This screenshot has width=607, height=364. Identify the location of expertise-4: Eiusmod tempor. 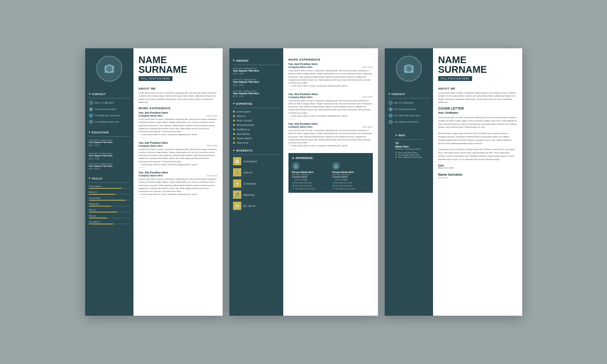
(256, 125).